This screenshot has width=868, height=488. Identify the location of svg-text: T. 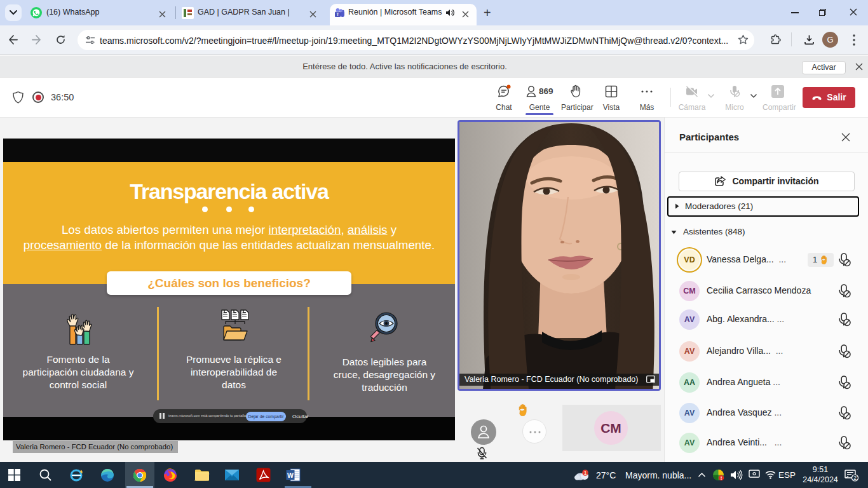
(337, 14).